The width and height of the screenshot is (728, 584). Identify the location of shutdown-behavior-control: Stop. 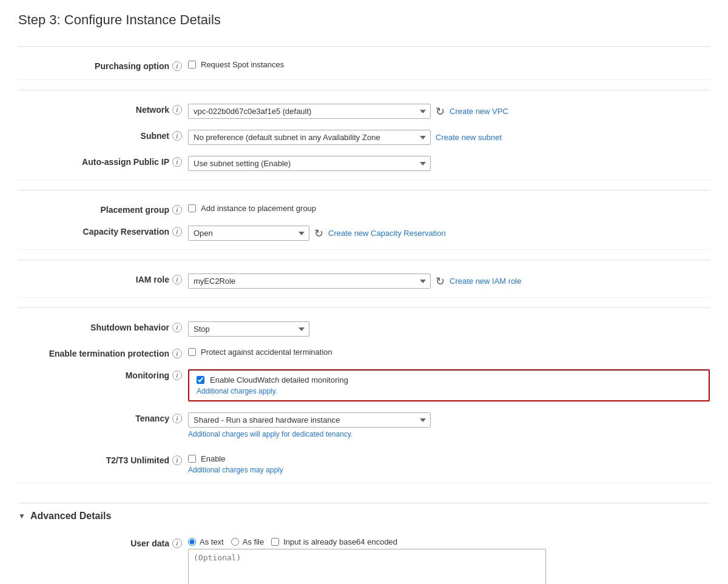
(449, 329).